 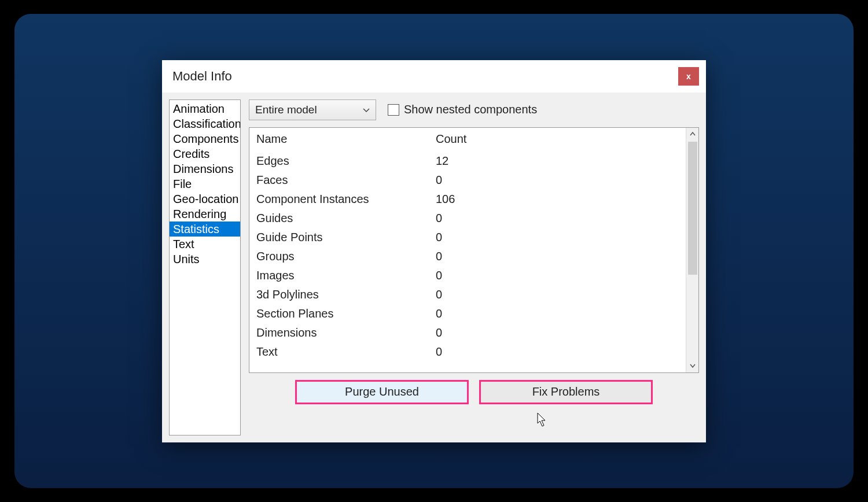 What do you see at coordinates (382, 392) in the screenshot?
I see `purge-unused-label: Purge Unused` at bounding box center [382, 392].